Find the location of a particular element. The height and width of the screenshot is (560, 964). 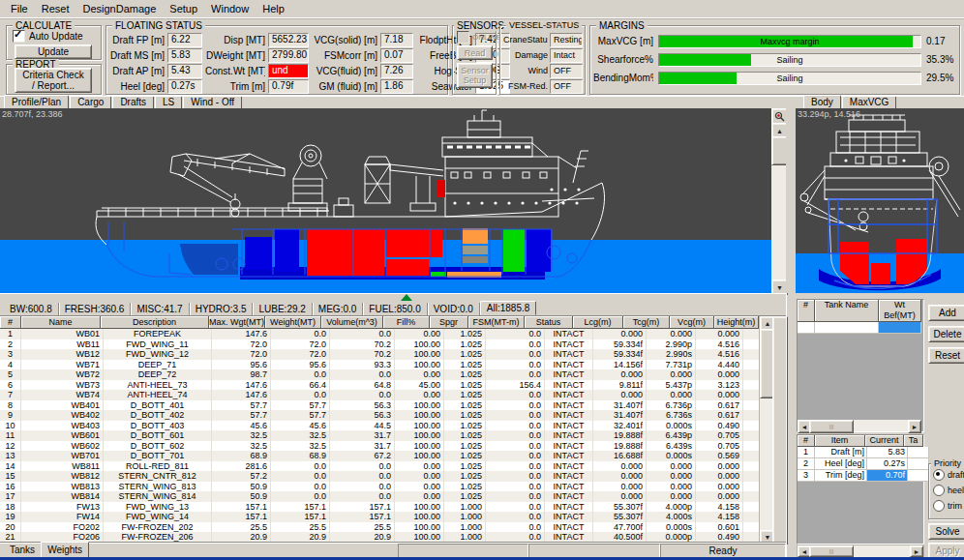

table-cell: WB701 is located at coordinates (62, 457).